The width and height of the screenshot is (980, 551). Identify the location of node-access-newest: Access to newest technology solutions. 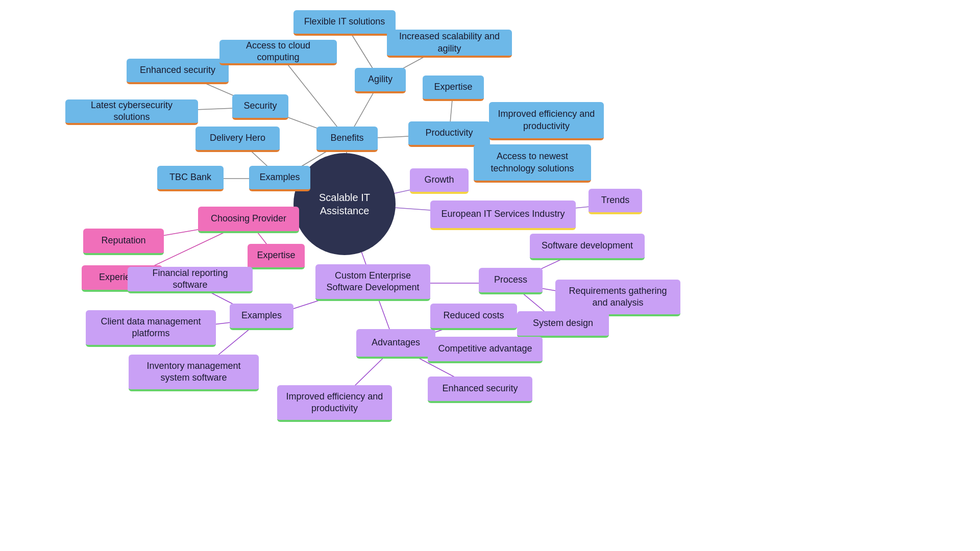
(532, 163).